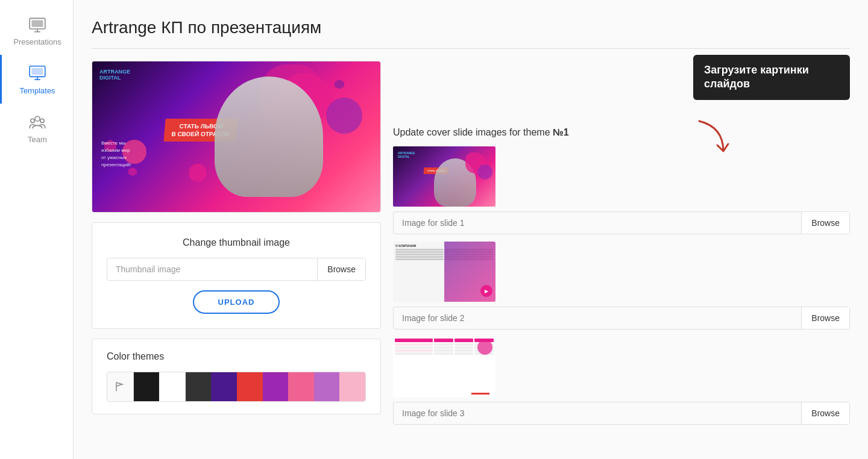 This screenshot has height=459, width=868. What do you see at coordinates (621, 318) in the screenshot?
I see `slide-input-row-2: Image for slide 2 Browse` at bounding box center [621, 318].